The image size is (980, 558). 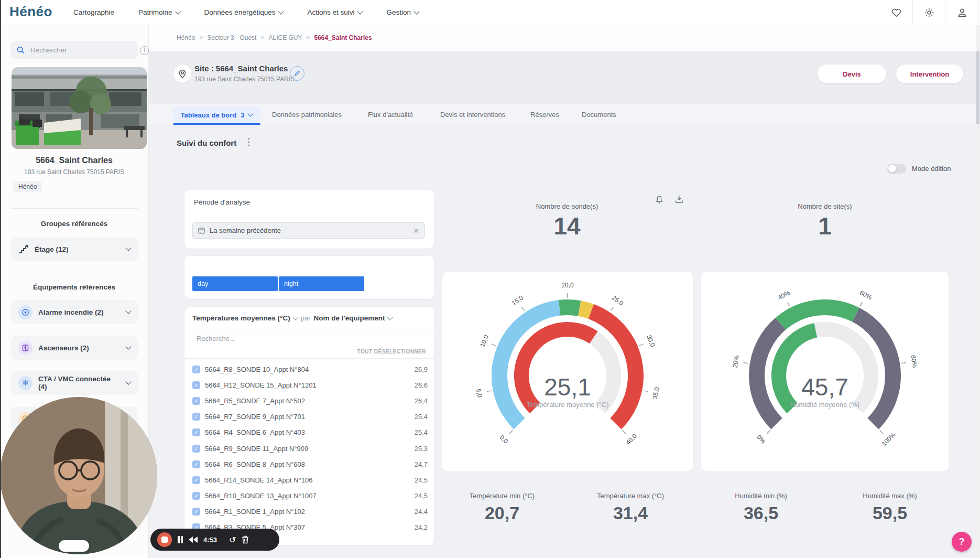 What do you see at coordinates (206, 143) in the screenshot?
I see `dashboard-title: Suivi du confort` at bounding box center [206, 143].